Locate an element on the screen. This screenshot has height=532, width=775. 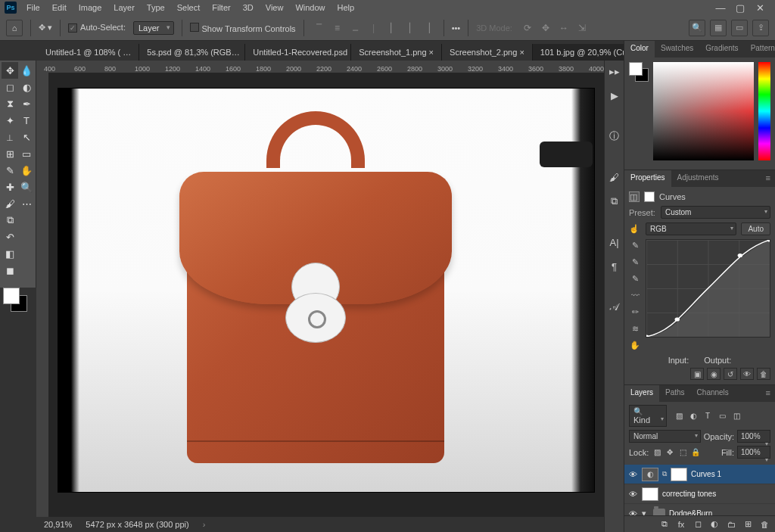
hand-tool-icon: ✋ is located at coordinates (26, 170).